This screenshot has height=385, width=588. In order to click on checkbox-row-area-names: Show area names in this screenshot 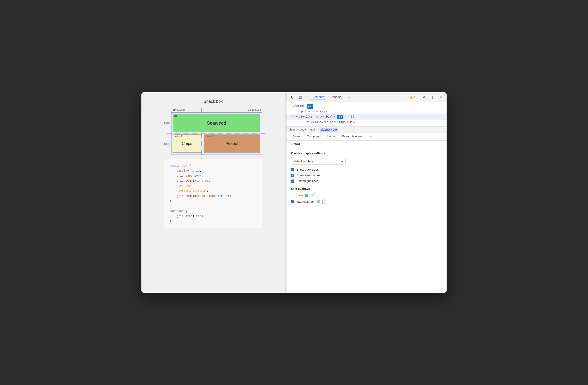, I will do `click(367, 175)`.